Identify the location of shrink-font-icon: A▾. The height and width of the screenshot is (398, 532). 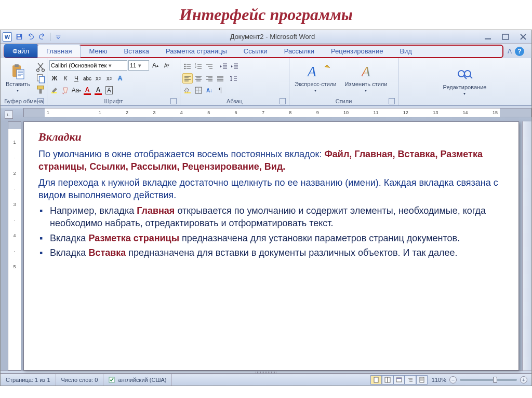
(167, 65).